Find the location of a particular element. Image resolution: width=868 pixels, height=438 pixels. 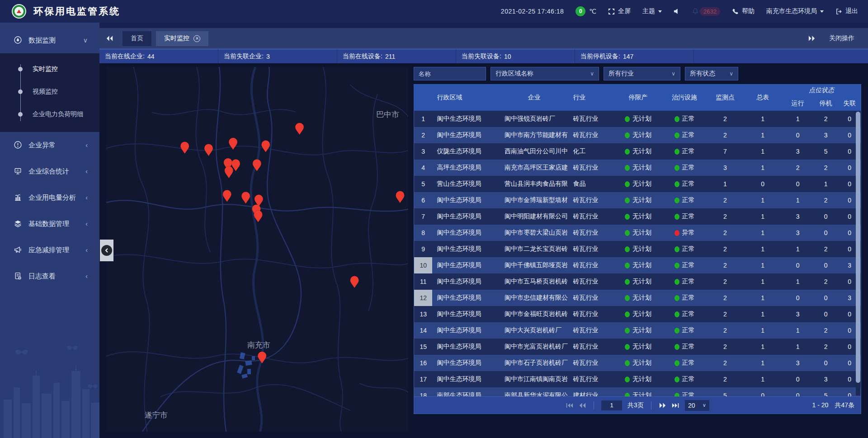

table-row: 4 高坪生态环境局 南充市高坪区王家店建 砖瓦行业 无计划 正常 3 1 2 2… is located at coordinates (637, 168).